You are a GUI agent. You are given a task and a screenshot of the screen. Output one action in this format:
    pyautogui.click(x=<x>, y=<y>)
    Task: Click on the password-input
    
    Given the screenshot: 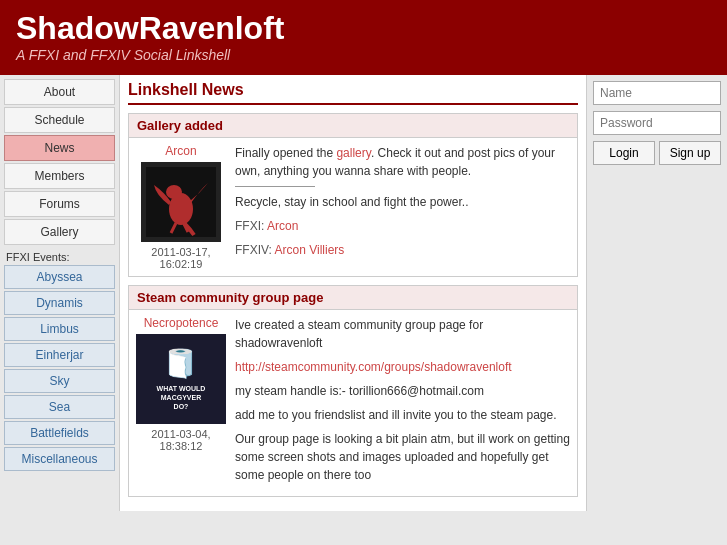 What is the action you would take?
    pyautogui.click(x=657, y=123)
    